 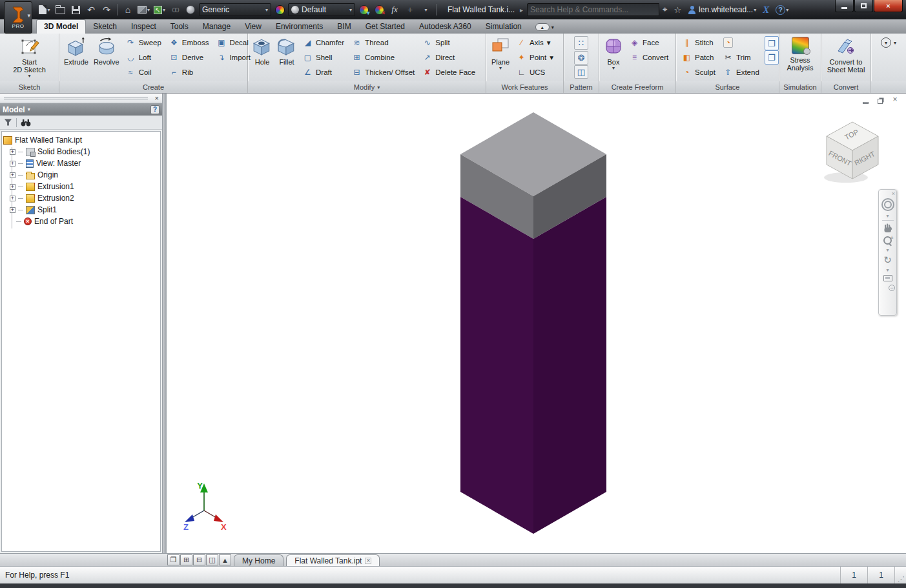 What do you see at coordinates (91, 10) in the screenshot?
I see `undo-button: ↶` at bounding box center [91, 10].